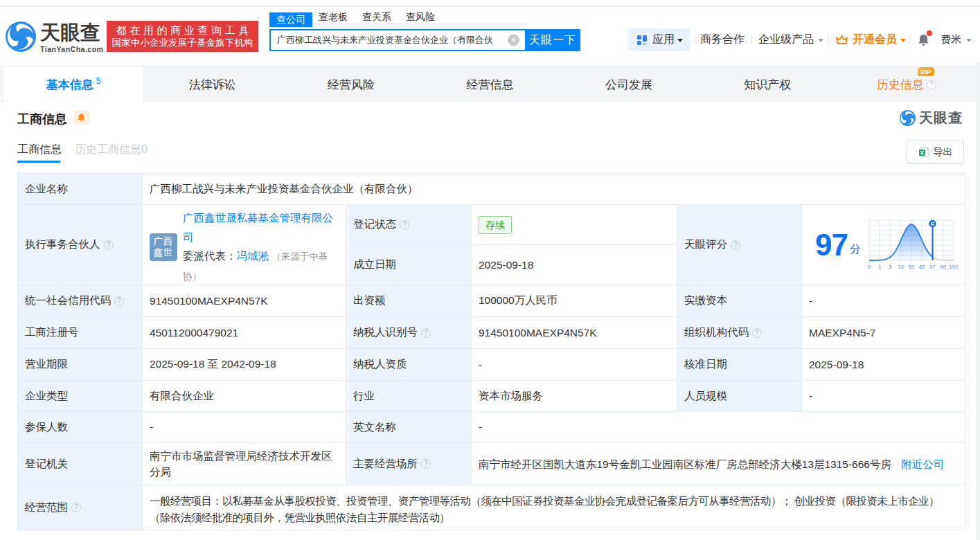 The image size is (980, 540). What do you see at coordinates (261, 227) in the screenshot?
I see `partner-company-link: 广西鑫世晟私募基金管理有限公司` at bounding box center [261, 227].